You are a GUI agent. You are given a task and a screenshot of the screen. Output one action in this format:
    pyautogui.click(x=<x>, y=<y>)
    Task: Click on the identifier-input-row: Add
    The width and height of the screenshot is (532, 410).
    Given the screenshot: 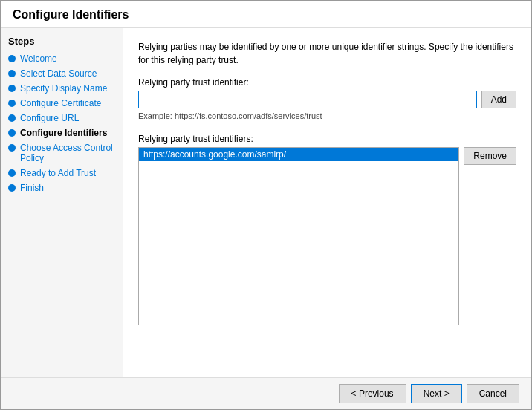 What is the action you would take?
    pyautogui.click(x=327, y=100)
    